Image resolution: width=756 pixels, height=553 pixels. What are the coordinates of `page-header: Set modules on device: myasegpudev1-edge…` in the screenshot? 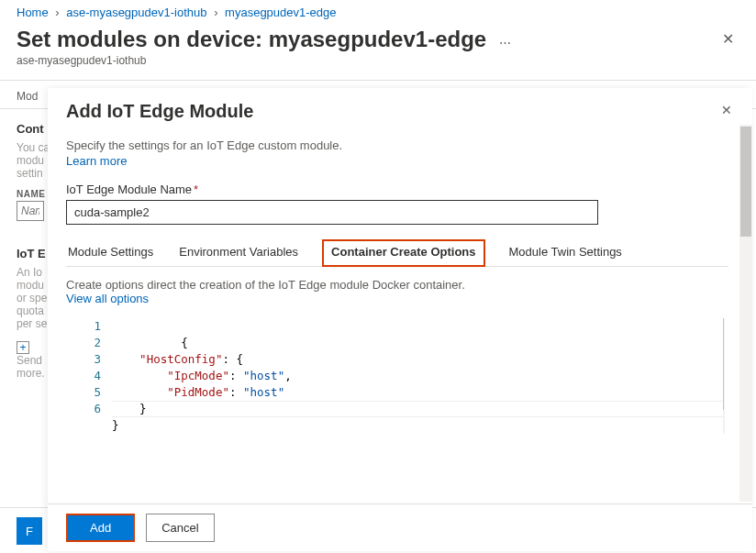 It's located at (378, 39).